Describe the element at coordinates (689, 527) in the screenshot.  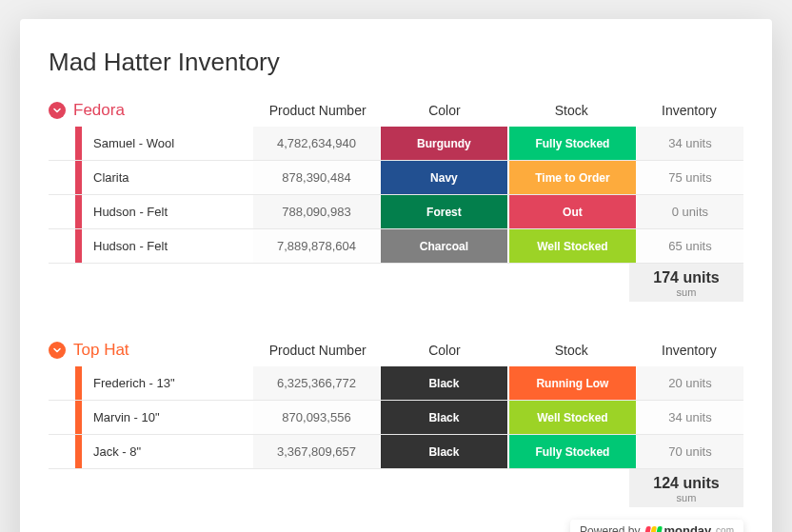
I see `monday-logo: monday.com` at that location.